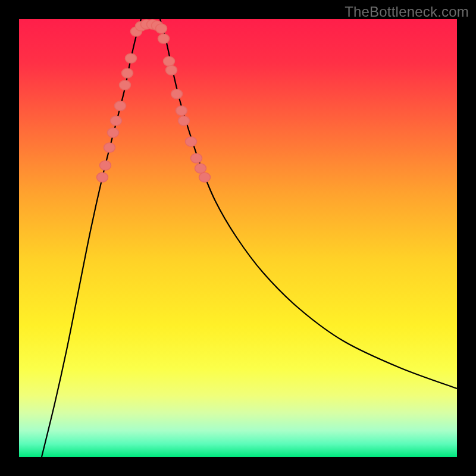 This screenshot has width=476, height=476. What do you see at coordinates (407, 12) in the screenshot?
I see `watermark-text: TheBottleneck.com` at bounding box center [407, 12].